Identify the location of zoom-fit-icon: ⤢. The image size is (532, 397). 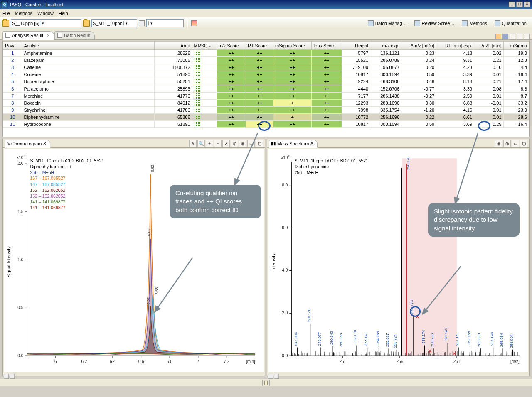
(226, 143).